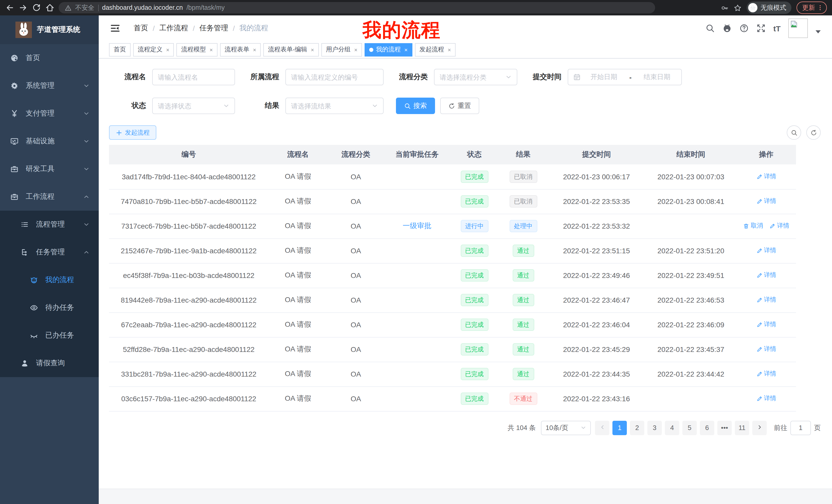 This screenshot has height=504, width=832. What do you see at coordinates (813, 133) in the screenshot?
I see `refresh-table-button` at bounding box center [813, 133].